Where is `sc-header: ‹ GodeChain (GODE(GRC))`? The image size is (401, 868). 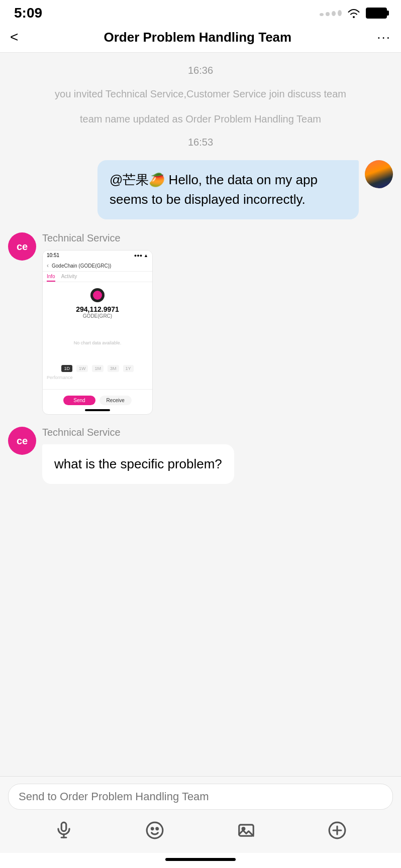 sc-header: ‹ GodeChain (GODE(GRC)) is located at coordinates (97, 266).